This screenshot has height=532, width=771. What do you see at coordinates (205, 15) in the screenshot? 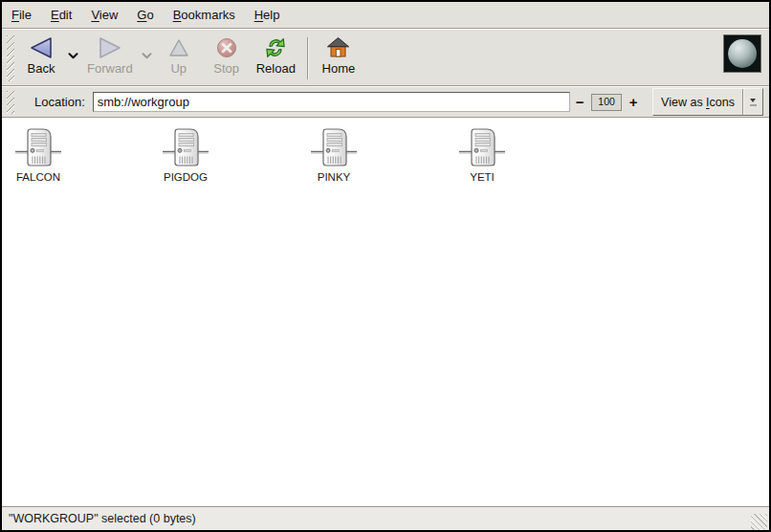
I see `menu-bookmarks: Bookmarks` at bounding box center [205, 15].